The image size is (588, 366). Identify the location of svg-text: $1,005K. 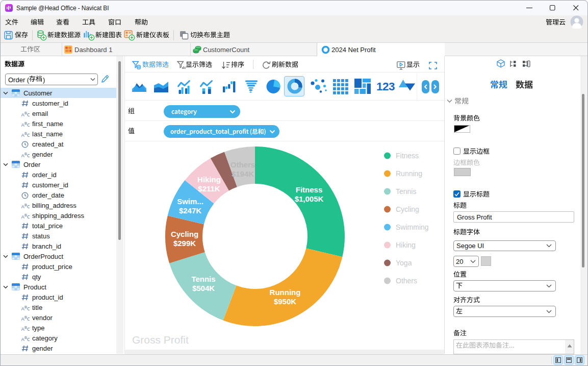
(309, 199).